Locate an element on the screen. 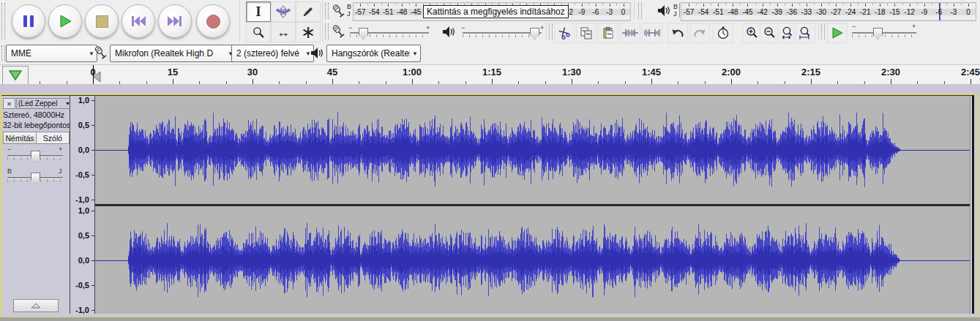 The height and width of the screenshot is (321, 980). mute-button: Némítás is located at coordinates (20, 137).